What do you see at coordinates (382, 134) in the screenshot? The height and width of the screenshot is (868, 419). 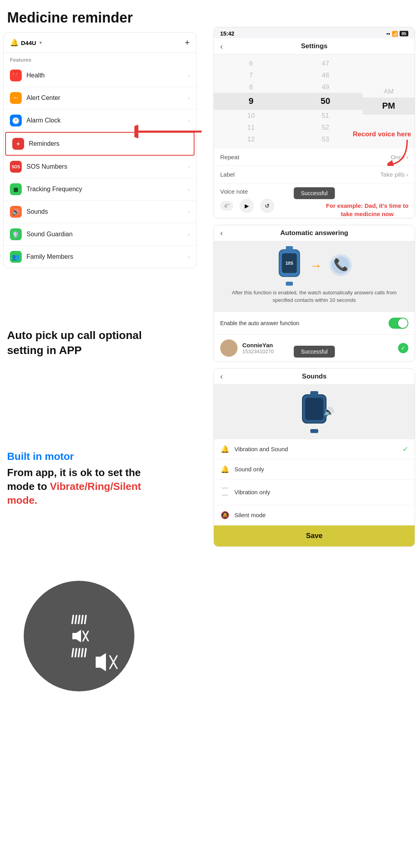 I see `record-voice-text: Record voice here` at bounding box center [382, 134].